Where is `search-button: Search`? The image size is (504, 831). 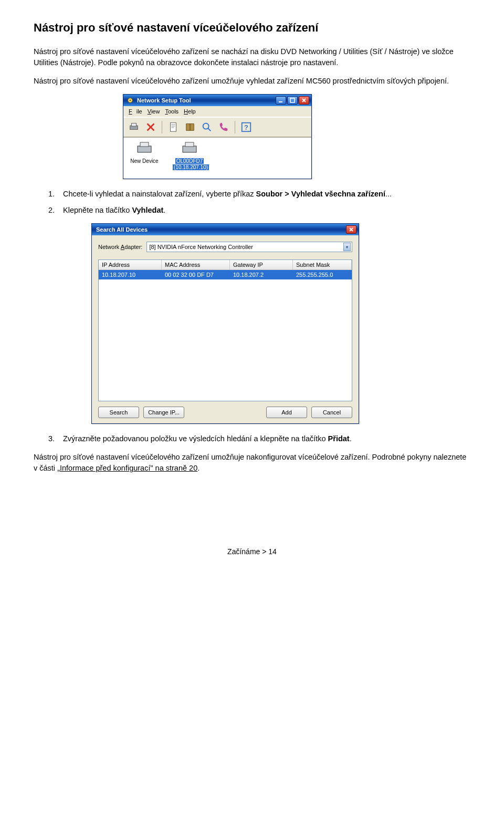
search-button: Search is located at coordinates (119, 412).